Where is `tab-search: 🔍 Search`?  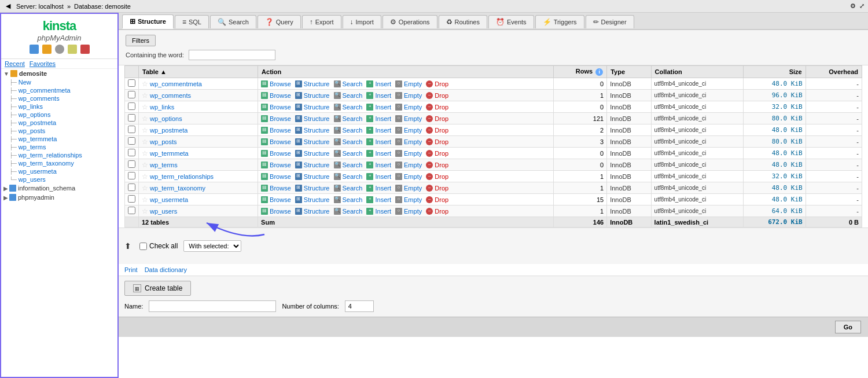 tab-search: 🔍 Search is located at coordinates (233, 22).